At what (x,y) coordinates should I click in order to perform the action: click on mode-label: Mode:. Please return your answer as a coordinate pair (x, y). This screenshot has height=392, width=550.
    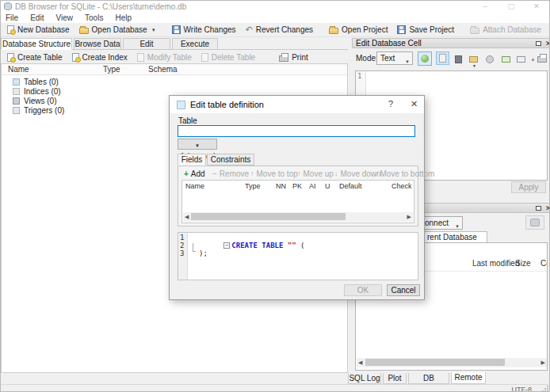
    Looking at the image, I should click on (367, 59).